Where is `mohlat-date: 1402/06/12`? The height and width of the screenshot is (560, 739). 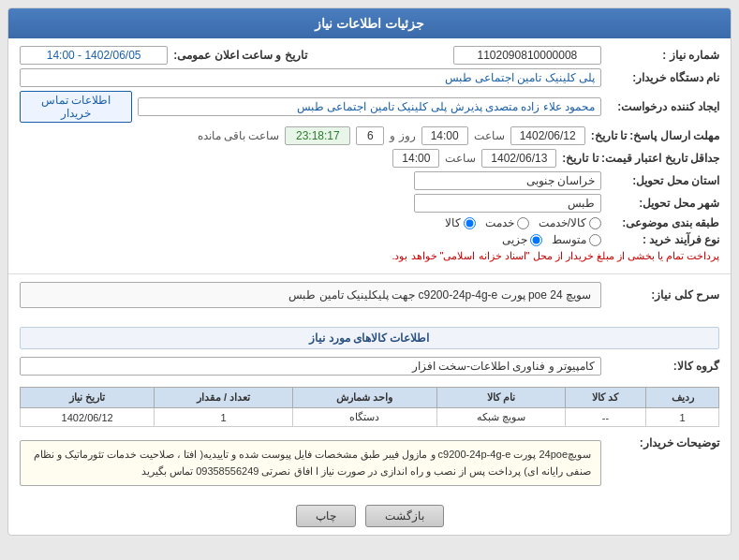
mohlat-date: 1402/06/12 is located at coordinates (548, 136).